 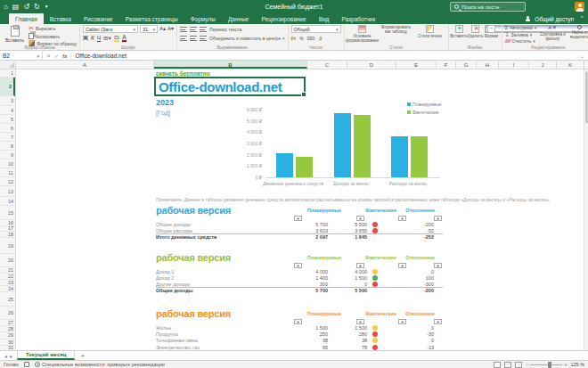 What do you see at coordinates (7, 128) in the screenshot?
I see `row-header-6: 6` at bounding box center [7, 128].